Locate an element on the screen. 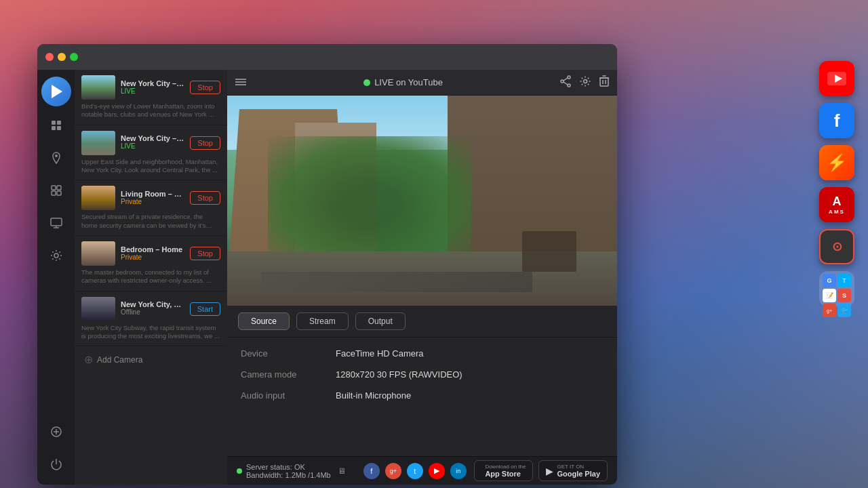 The image size is (868, 488). logo-play-icon is located at coordinates (57, 92).